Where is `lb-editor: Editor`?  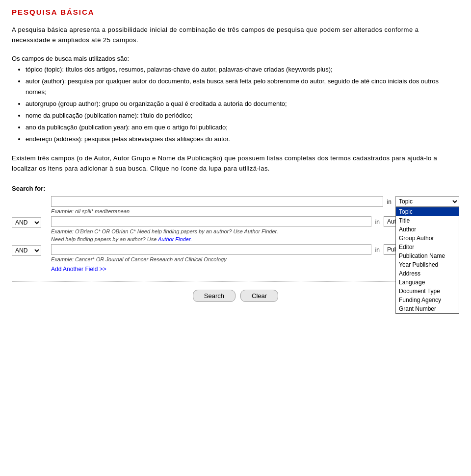 lb-editor: Editor is located at coordinates (427, 247).